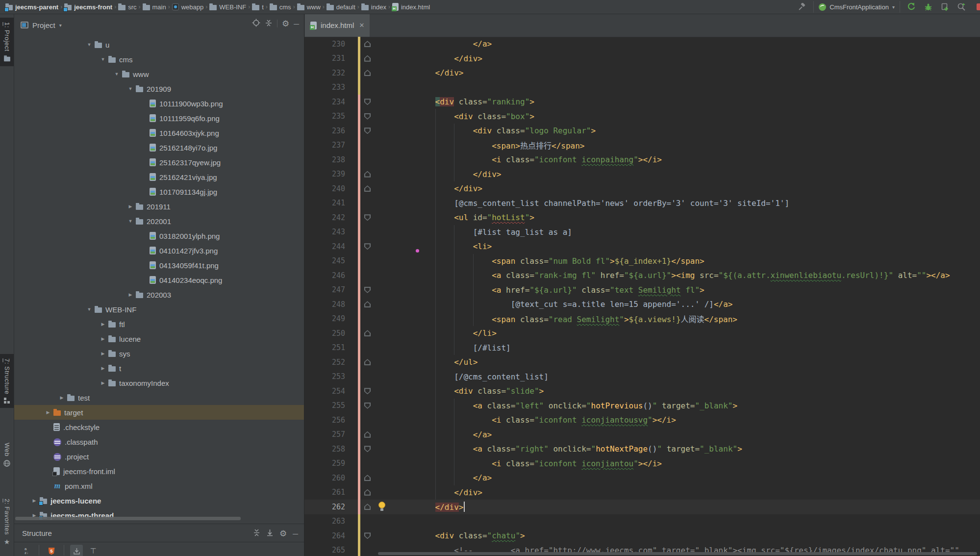  I want to click on tree-item-web-inf: ▼WEB-INF, so click(159, 309).